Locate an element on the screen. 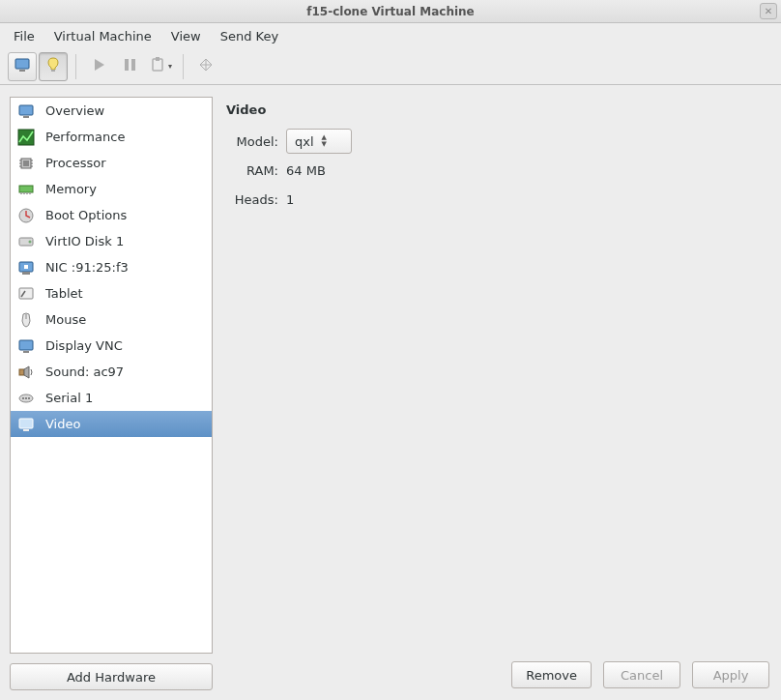 This screenshot has height=700, width=781. sidebar-item-memory: Memory is located at coordinates (111, 190).